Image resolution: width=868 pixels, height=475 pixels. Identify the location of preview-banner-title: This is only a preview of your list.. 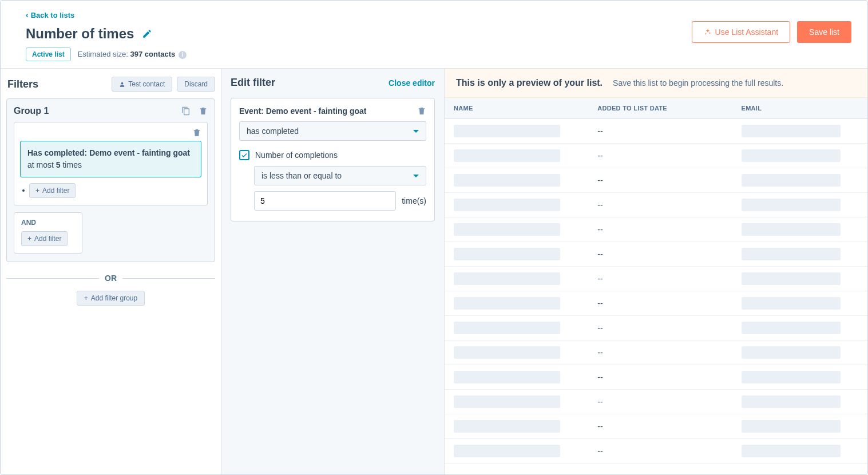
(529, 83).